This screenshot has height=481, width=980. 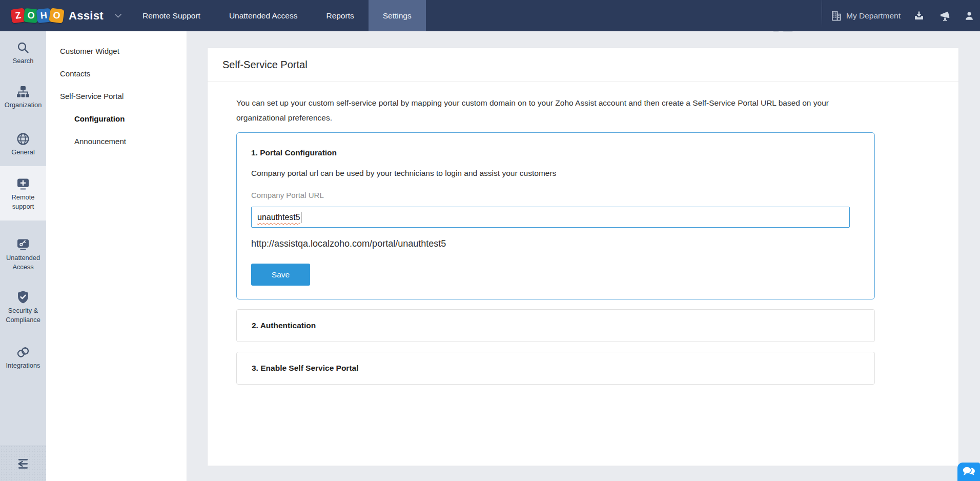 What do you see at coordinates (558, 110) in the screenshot?
I see `page-description: You can set up your custom self-service …` at bounding box center [558, 110].